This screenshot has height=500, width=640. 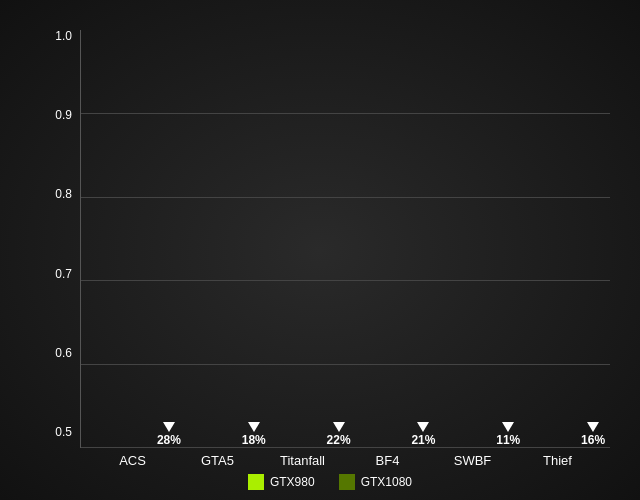 What do you see at coordinates (169, 434) in the screenshot?
I see `reduction-label: 28%` at bounding box center [169, 434].